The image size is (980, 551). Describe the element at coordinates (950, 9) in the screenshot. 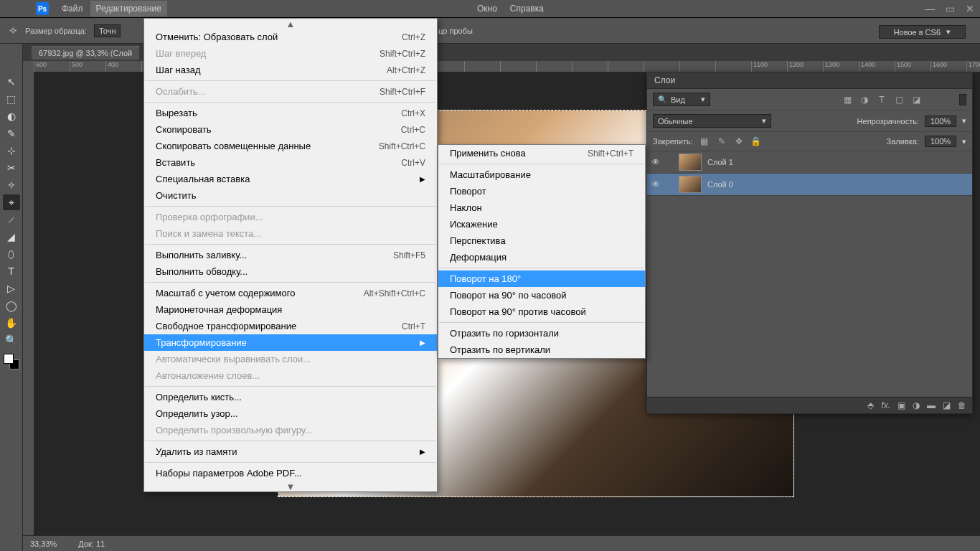

I see `maximize-icon: ▭` at that location.